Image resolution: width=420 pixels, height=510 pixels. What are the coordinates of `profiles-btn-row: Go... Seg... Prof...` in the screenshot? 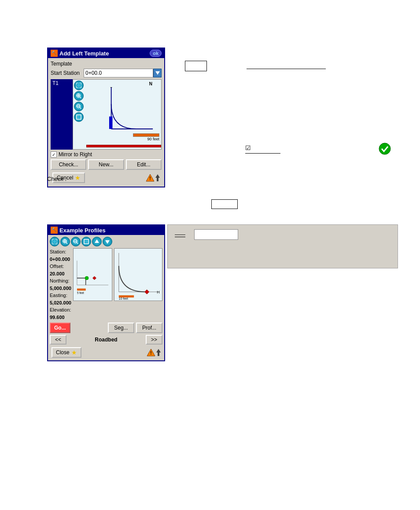 It's located at (106, 328).